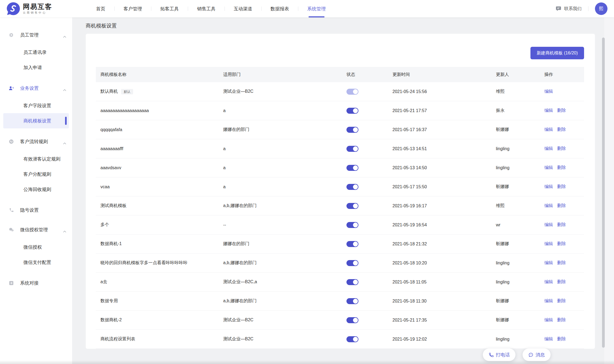 The width and height of the screenshot is (614, 364). Describe the element at coordinates (111, 168) in the screenshot. I see `template-name: aaavdsavv` at that location.